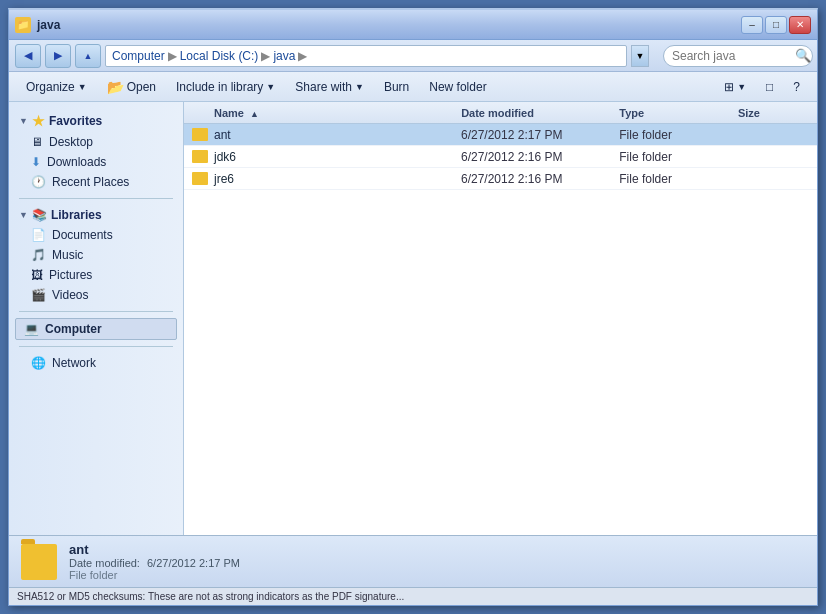 The width and height of the screenshot is (826, 614). Describe the element at coordinates (302, 56) in the screenshot. I see `breadcrumb-sep-3: ▶` at that location.